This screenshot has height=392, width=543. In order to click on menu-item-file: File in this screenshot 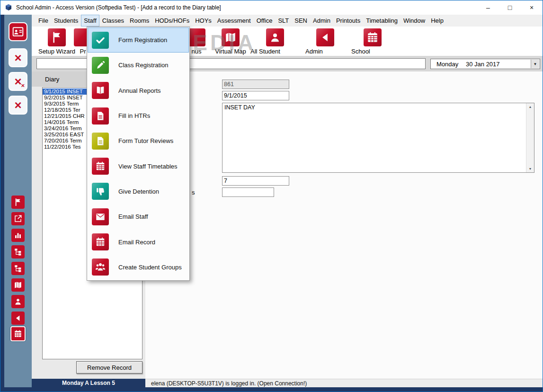, I will do `click(44, 21)`.